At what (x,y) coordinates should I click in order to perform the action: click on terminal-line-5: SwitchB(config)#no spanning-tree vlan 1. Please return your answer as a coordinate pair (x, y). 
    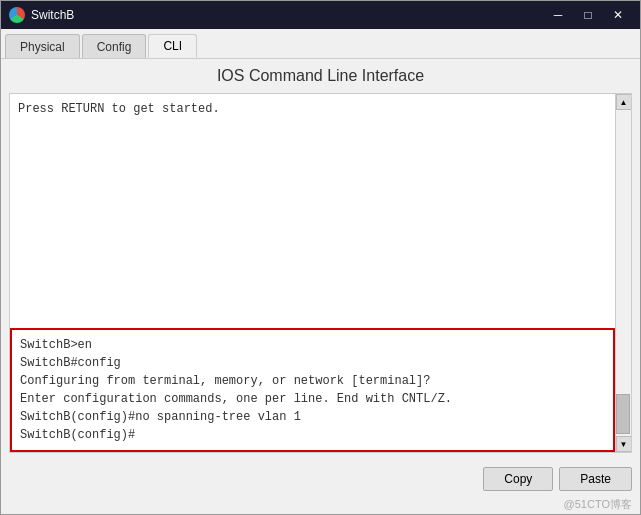
    Looking at the image, I should click on (312, 417).